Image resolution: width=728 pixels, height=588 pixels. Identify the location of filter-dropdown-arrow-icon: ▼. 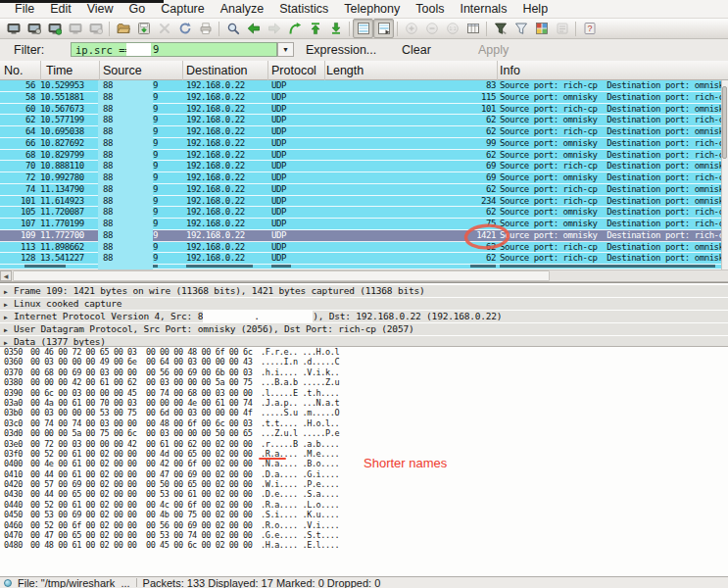
(286, 49).